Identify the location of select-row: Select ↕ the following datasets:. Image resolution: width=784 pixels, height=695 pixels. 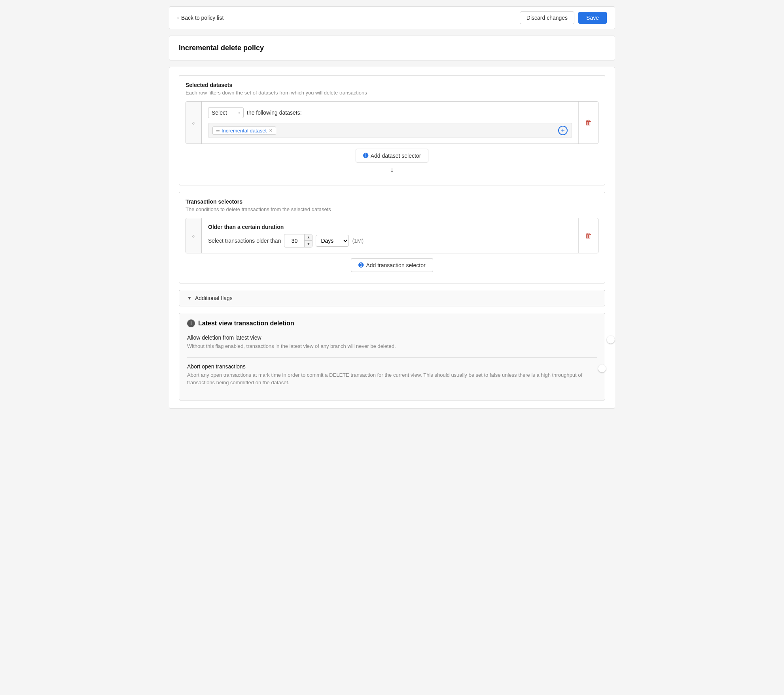
(390, 113).